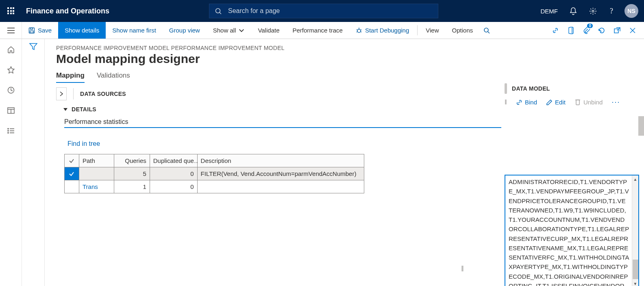  I want to click on refresh-icon, so click(602, 30).